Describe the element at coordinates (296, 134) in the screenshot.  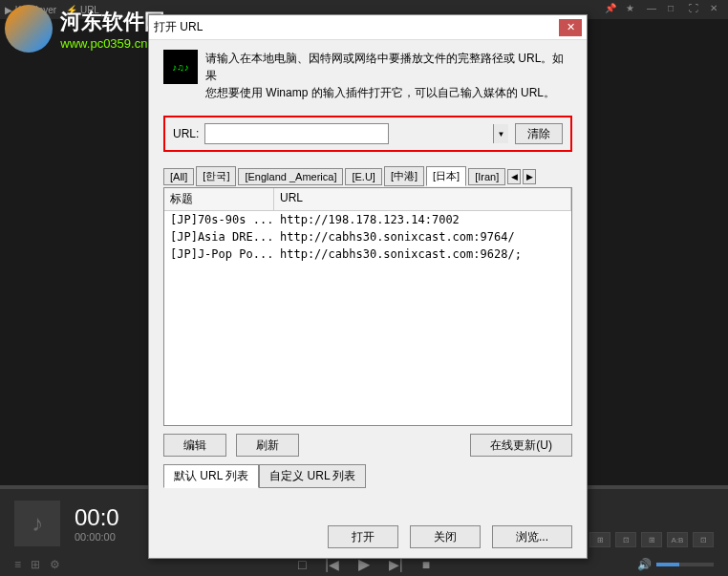
I see `url-input` at that location.